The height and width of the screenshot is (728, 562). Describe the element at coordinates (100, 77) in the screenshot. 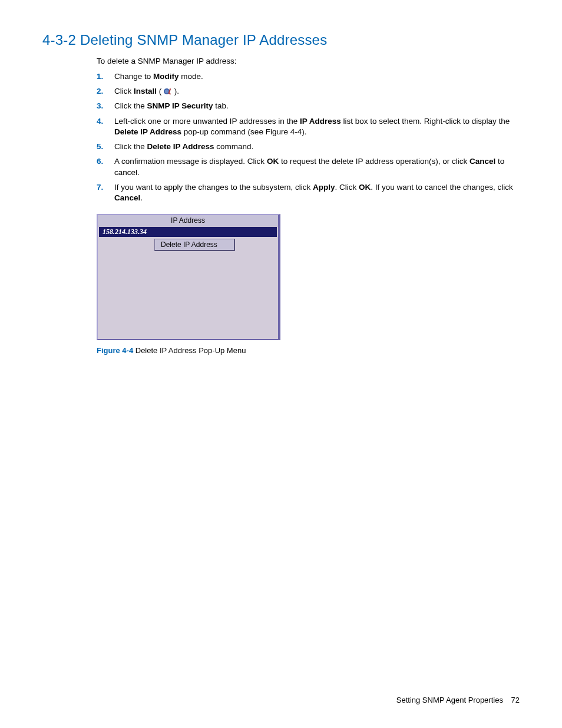

I see `step-number: 1.` at that location.